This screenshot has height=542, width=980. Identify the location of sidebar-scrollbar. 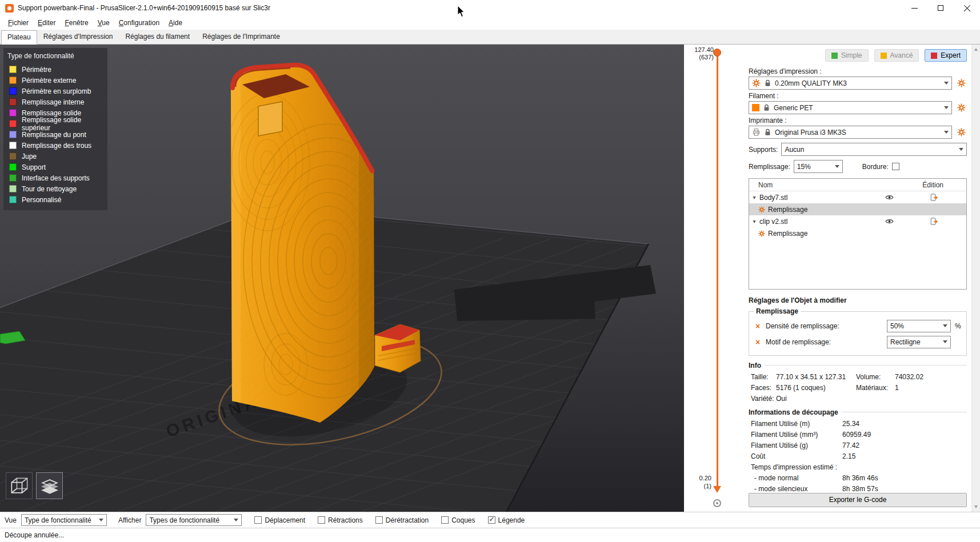
(976, 278).